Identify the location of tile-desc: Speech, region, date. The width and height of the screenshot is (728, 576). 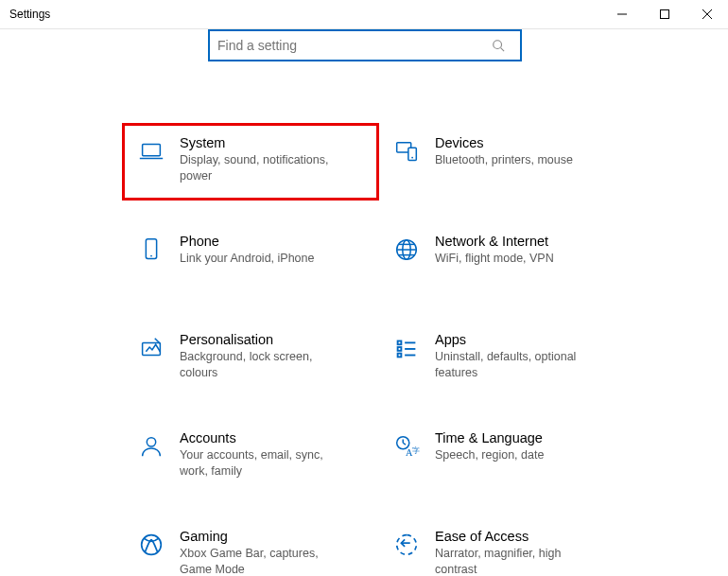
(515, 456).